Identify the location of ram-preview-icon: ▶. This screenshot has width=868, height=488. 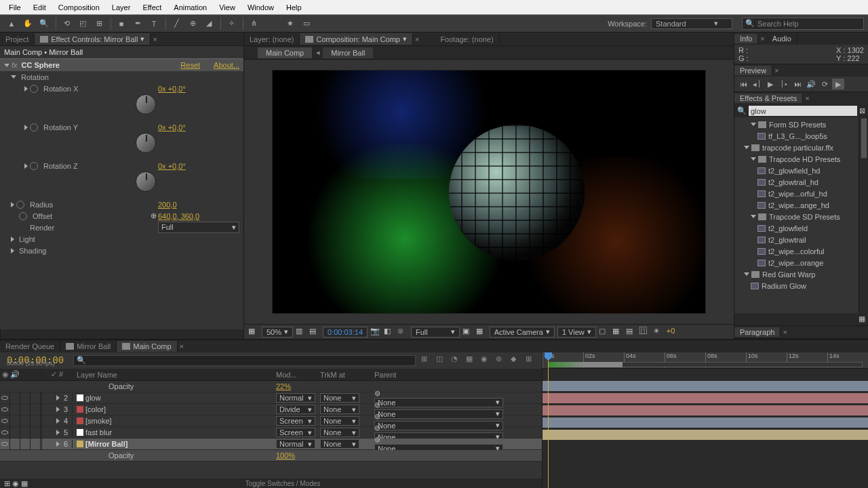
(838, 84).